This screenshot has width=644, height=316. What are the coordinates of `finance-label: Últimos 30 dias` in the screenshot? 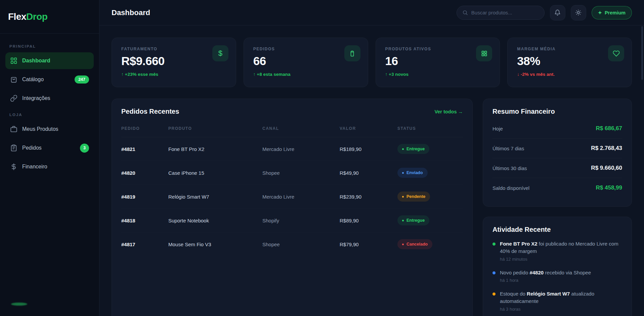 It's located at (510, 168).